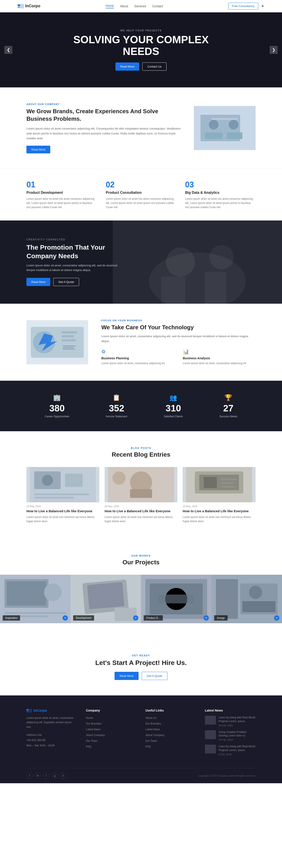 Image resolution: width=282 pixels, height=868 pixels. Describe the element at coordinates (141, 342) in the screenshot. I see `tech-section: FOCUS ON YOUR BUSINESS We Take Care Of Y…` at that location.